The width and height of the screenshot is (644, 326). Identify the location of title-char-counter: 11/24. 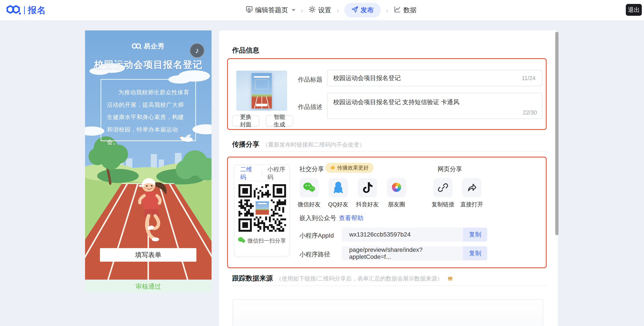
(528, 78).